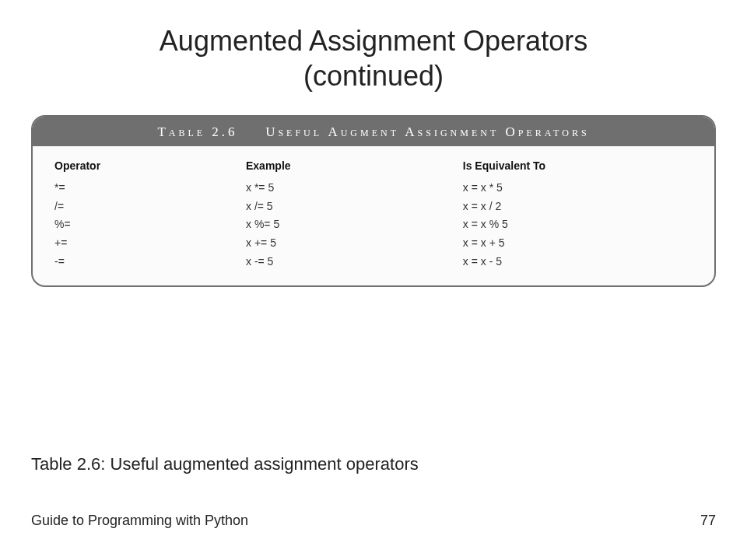 This screenshot has height=560, width=747. What do you see at coordinates (374, 262) in the screenshot?
I see `table-row: -= x -= 5 x = x - 5` at bounding box center [374, 262].